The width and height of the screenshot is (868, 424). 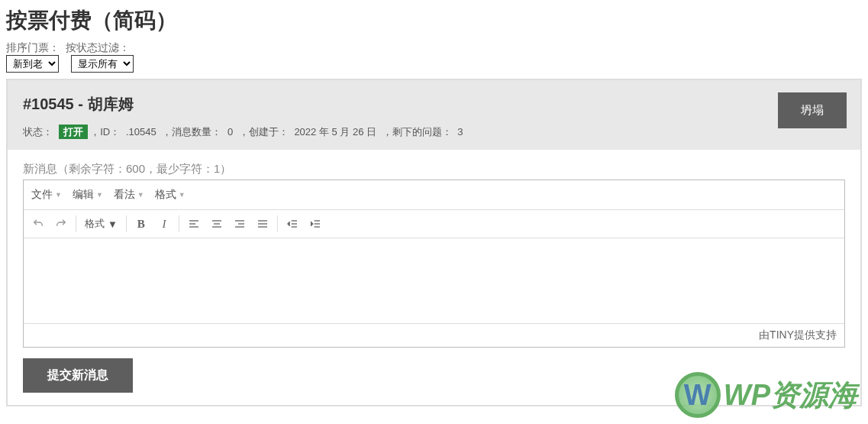 I want to click on ticket-meta: 状态： 打开 ，ID： .10545 ，消息数量： 0 ，创建于： 2022 年…, so click(x=434, y=132).